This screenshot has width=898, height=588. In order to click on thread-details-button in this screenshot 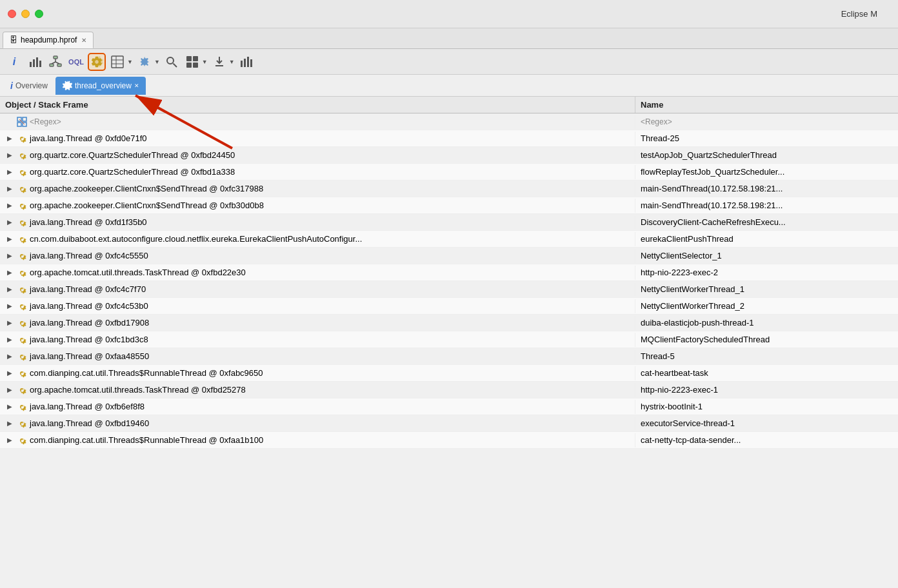, I will do `click(97, 62)`.